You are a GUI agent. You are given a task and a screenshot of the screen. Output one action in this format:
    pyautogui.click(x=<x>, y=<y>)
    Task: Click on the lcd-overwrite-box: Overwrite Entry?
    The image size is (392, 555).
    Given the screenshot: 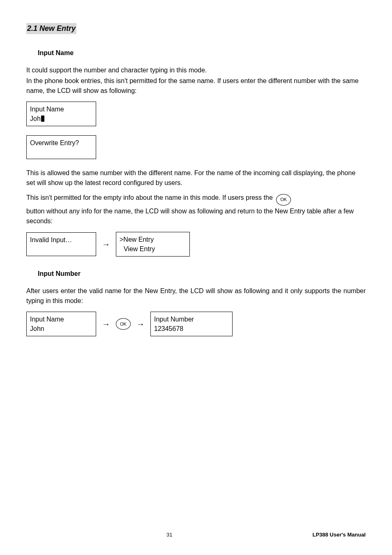 What is the action you would take?
    pyautogui.click(x=61, y=147)
    